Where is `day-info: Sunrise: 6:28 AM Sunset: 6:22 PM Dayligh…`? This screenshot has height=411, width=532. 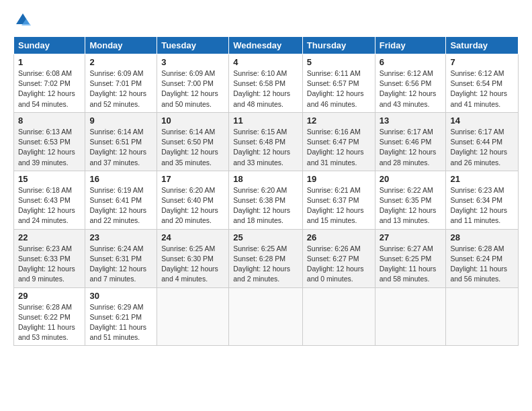 day-info: Sunrise: 6:28 AM Sunset: 6:22 PM Dayligh… is located at coordinates (50, 322).